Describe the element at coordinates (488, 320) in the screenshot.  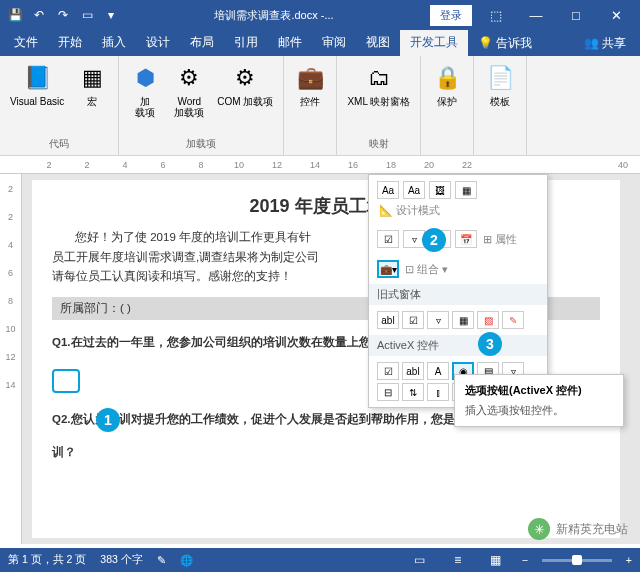
I see `legacy-shading-icon: ▨` at that location.